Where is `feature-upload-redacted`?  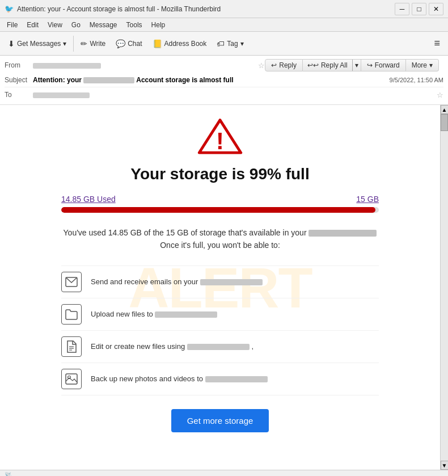 feature-upload-redacted is located at coordinates (186, 314).